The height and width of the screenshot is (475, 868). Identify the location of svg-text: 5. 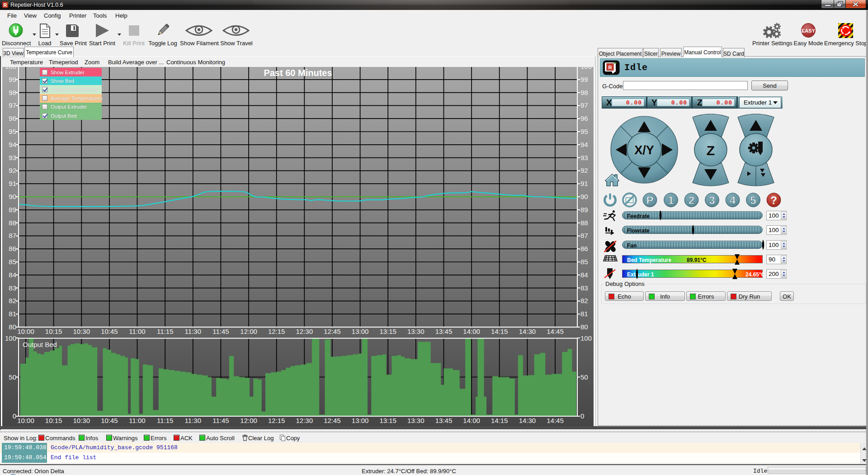
(753, 200).